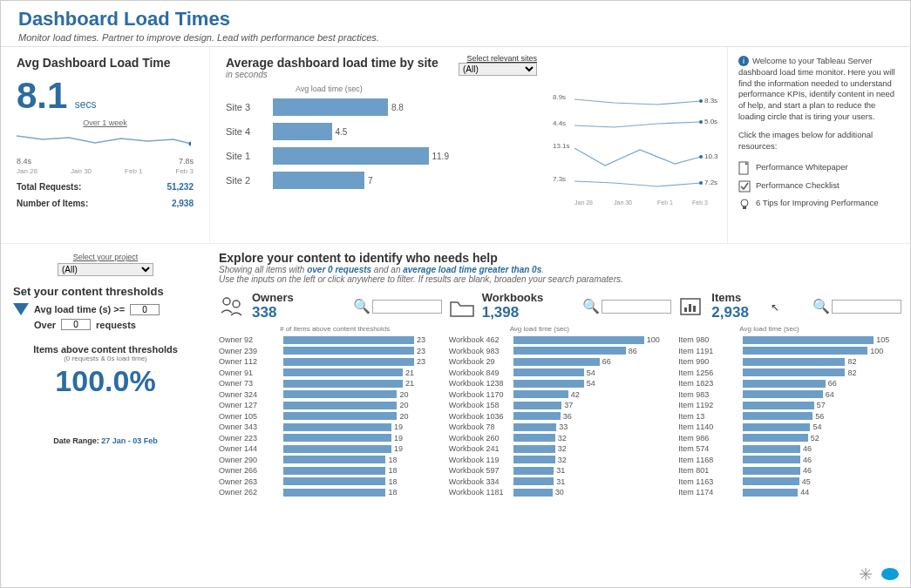 This screenshot has width=911, height=588. What do you see at coordinates (819, 186) in the screenshot?
I see `link-checklist: Performance Checklist` at bounding box center [819, 186].